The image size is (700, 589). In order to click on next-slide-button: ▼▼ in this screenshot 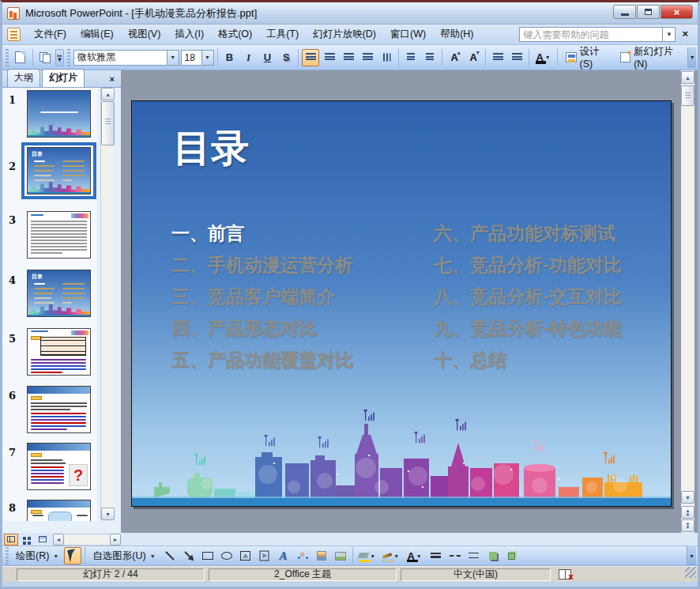, I will do `click(687, 526)`.